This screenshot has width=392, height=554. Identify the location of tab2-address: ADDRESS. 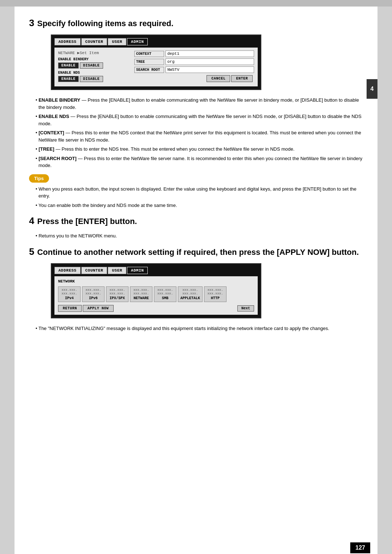
(68, 270).